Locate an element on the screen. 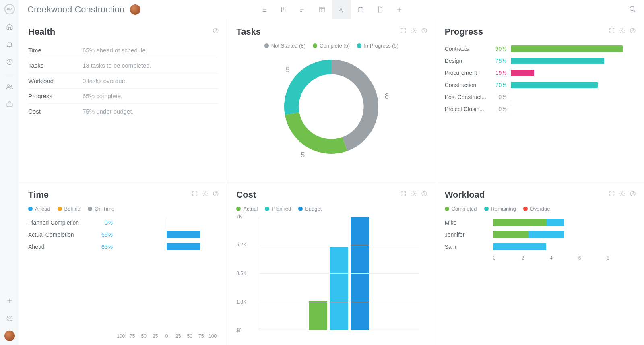 The height and width of the screenshot is (345, 644). progress-row: Contracts 90% is located at coordinates (540, 49).